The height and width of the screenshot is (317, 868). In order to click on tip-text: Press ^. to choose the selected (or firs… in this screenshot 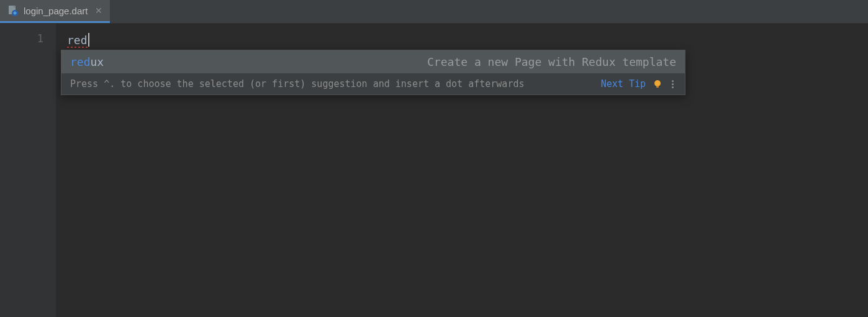, I will do `click(333, 84)`.